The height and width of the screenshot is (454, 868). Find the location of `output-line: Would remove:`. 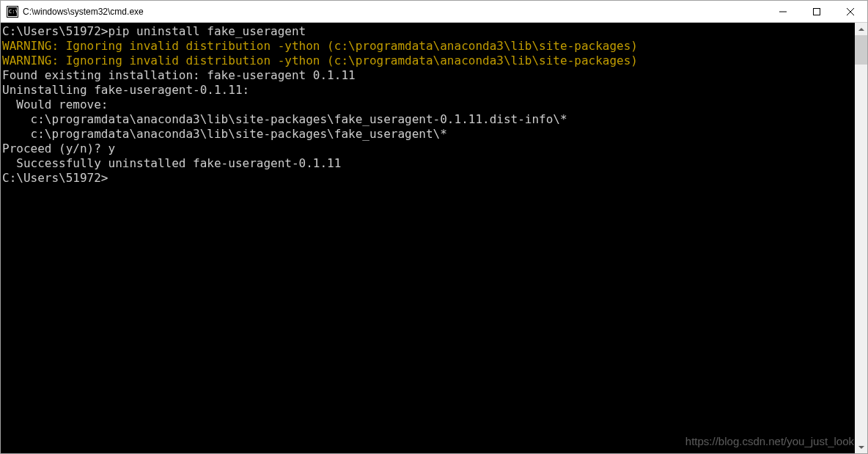

output-line: Would remove: is located at coordinates (428, 105).